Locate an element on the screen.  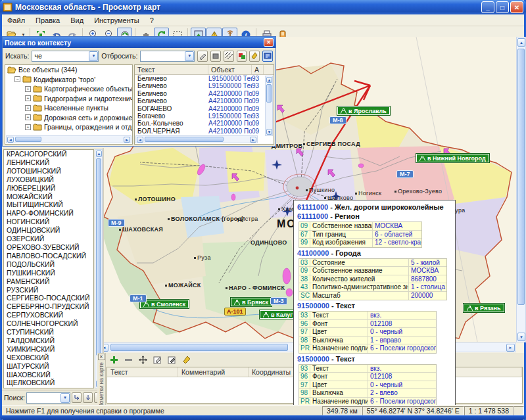
title-bar: Московская область - Просмотр карт _ □ ✕ is located at coordinates (263, 7).